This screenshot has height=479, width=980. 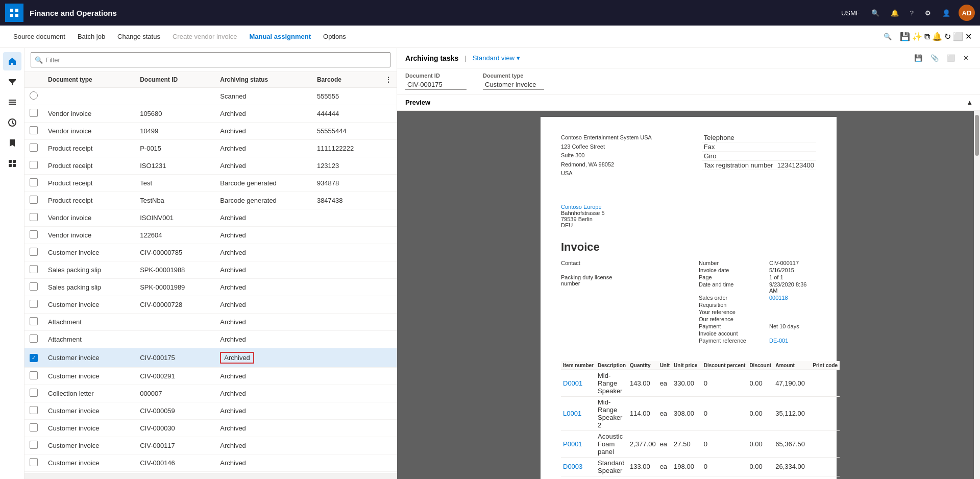 I want to click on horizontal-scrollbar, so click(x=210, y=476).